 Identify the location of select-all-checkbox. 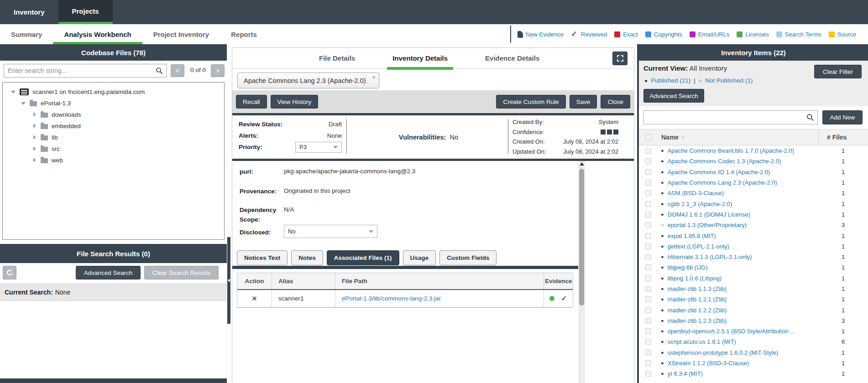
(648, 137).